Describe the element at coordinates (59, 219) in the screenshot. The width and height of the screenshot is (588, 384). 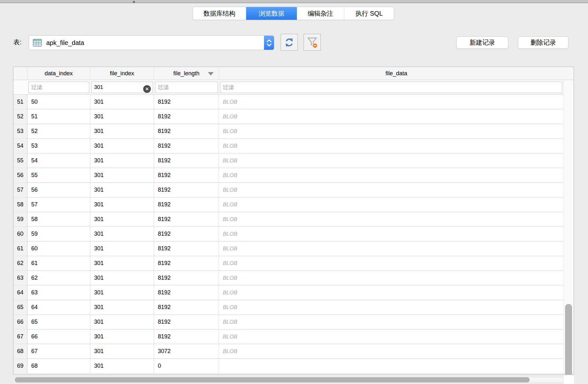
I see `cell-data-index: 58` at that location.